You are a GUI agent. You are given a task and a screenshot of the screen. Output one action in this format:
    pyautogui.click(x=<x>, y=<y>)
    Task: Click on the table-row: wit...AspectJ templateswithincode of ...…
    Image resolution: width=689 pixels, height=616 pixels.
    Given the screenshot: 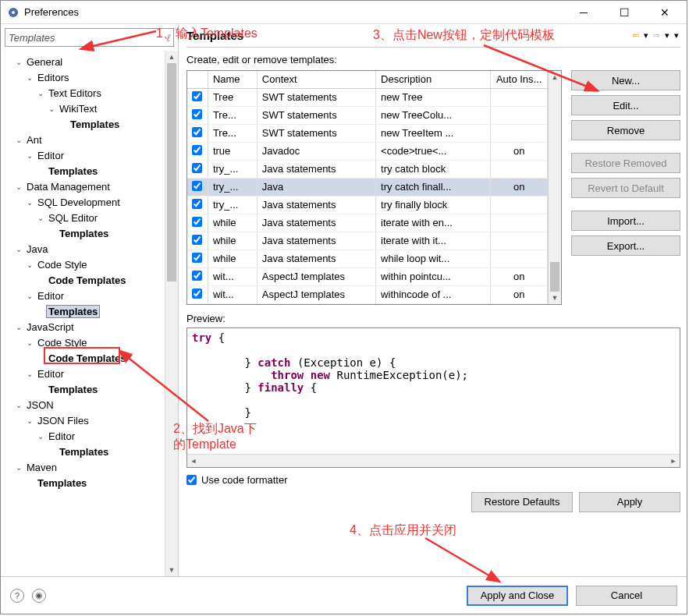 What is the action you would take?
    pyautogui.click(x=368, y=295)
    